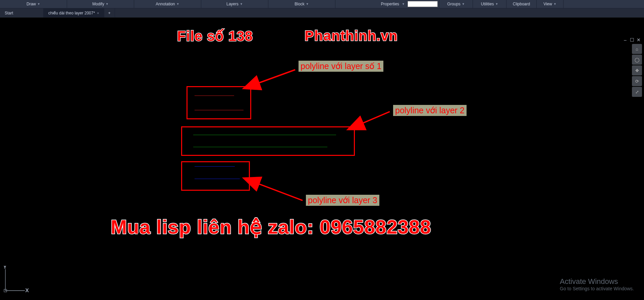 The height and width of the screenshot is (300, 644). What do you see at coordinates (597, 284) in the screenshot?
I see `windows-activation-watermark: Activate Windows Go to Settings to activ…` at bounding box center [597, 284].